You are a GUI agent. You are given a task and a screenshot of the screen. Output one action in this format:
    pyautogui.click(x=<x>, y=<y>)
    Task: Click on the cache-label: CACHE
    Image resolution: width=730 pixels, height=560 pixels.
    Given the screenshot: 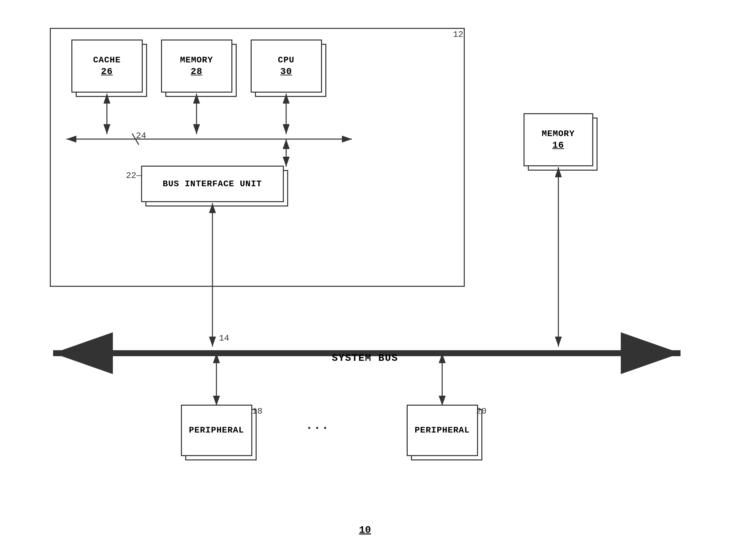 What is the action you would take?
    pyautogui.click(x=107, y=60)
    